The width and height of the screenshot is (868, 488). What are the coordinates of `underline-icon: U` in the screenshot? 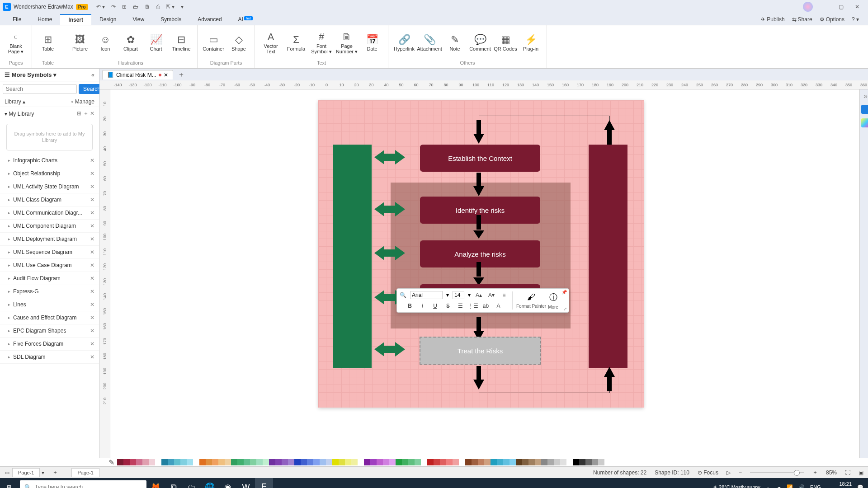 It's located at (435, 306).